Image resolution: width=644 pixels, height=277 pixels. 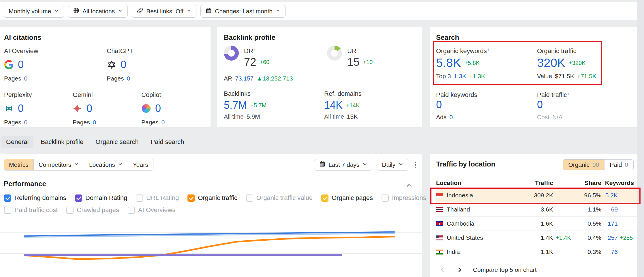 I want to click on keywords-link: 257, so click(x=610, y=238).